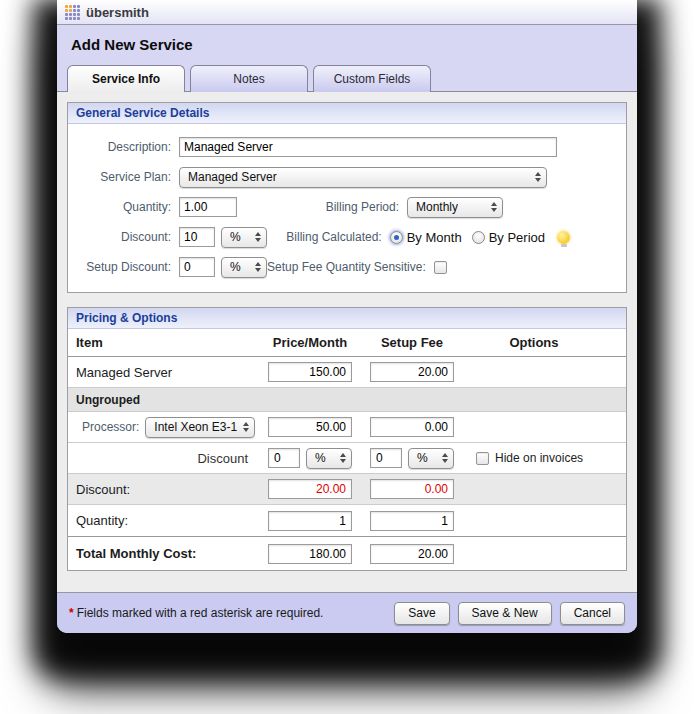  Describe the element at coordinates (124, 237) in the screenshot. I see `discount-label: Discount:` at that location.